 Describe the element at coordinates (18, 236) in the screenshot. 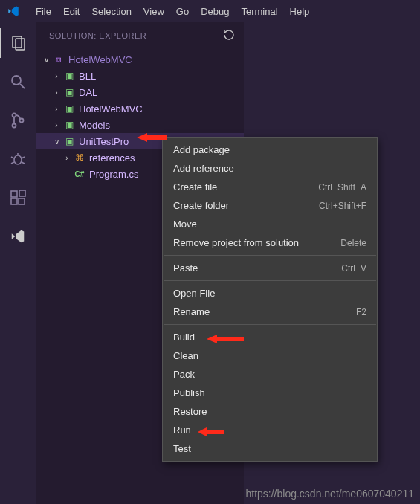

I see `activity-vs-icon` at that location.